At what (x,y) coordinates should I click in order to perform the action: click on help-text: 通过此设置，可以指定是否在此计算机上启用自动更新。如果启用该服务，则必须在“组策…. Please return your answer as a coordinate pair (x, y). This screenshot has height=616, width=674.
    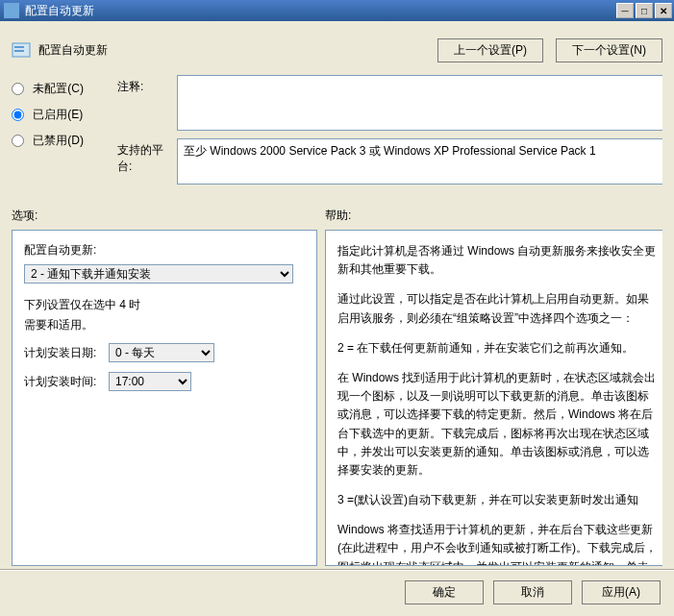
    Looking at the image, I should click on (497, 308).